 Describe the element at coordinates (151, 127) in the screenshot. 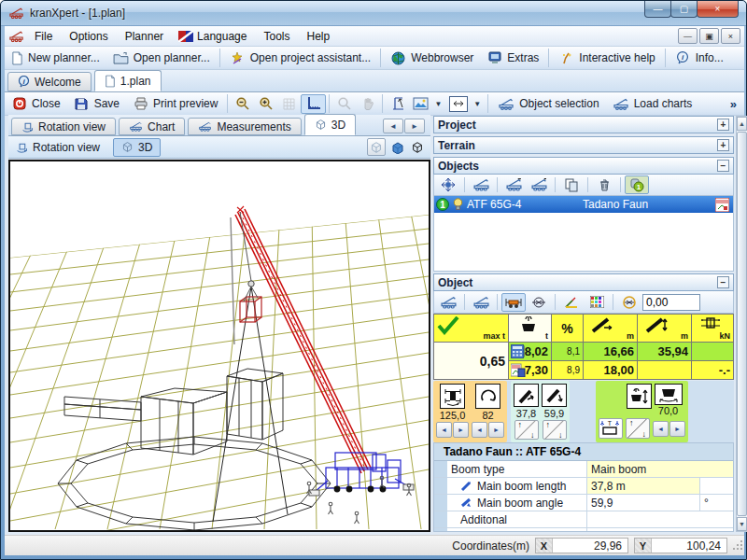

I see `tab-chart: Chart` at that location.